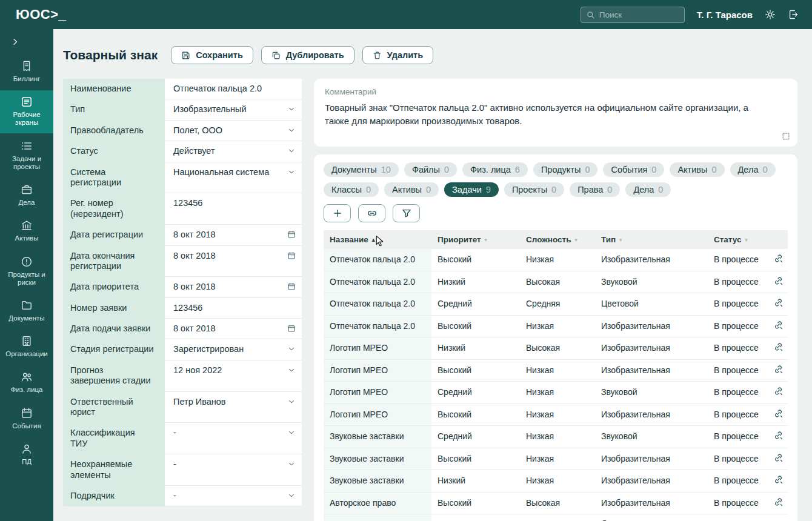 The image size is (812, 521). Describe the element at coordinates (557, 240) in the screenshot. I see `column-header-2: Сложность▼` at that location.